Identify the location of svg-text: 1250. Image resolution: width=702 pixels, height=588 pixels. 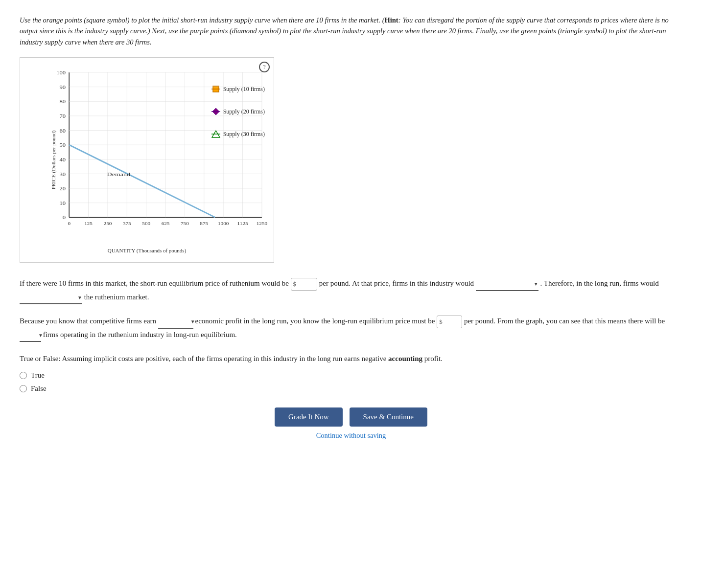
(262, 224).